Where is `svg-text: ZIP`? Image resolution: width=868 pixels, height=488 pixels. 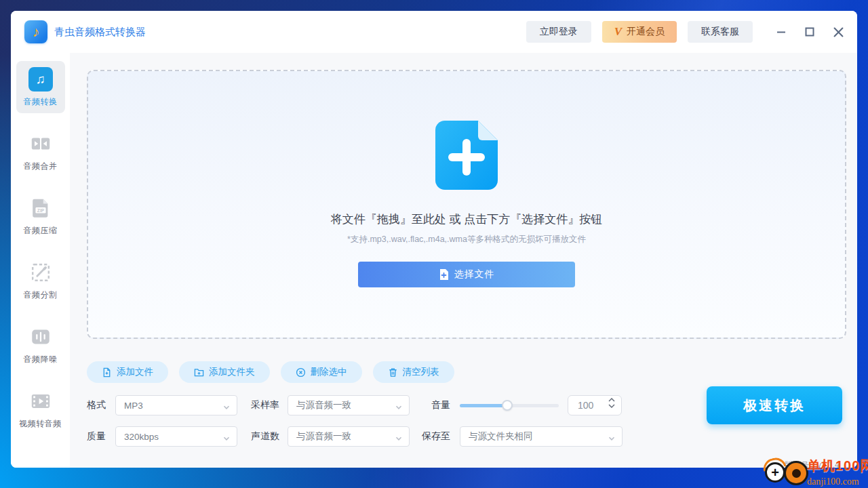
svg-text: ZIP is located at coordinates (41, 210).